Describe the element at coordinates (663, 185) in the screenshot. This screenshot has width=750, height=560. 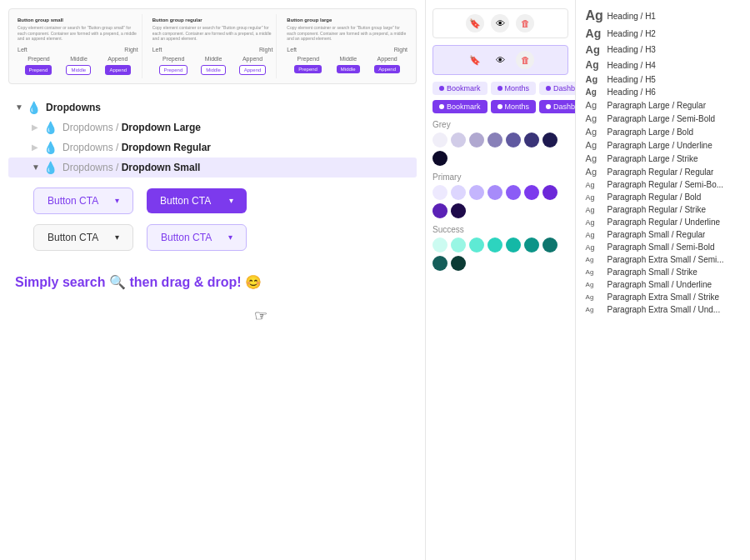
I see `type-item: AgParagraph Regular / Semi-Bo...` at that location.